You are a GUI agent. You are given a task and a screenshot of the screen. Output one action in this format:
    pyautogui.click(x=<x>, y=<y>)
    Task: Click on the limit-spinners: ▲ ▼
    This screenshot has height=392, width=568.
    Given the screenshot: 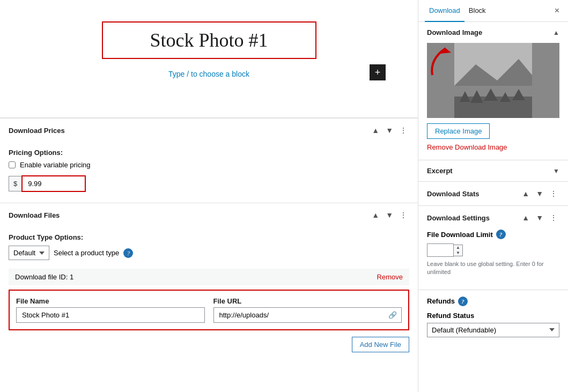 What is the action you would take?
    pyautogui.click(x=458, y=250)
    